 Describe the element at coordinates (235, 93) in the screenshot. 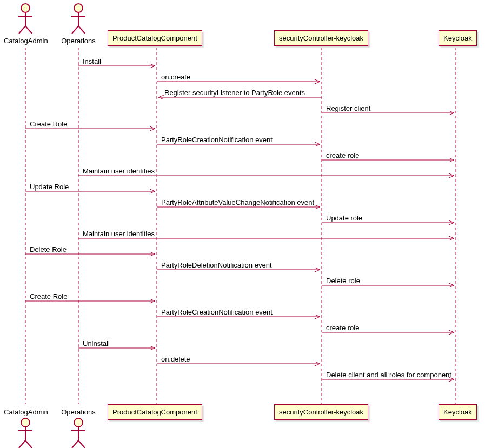

I see `msg-register-listener: Register securityListener to PartyRole e…` at that location.